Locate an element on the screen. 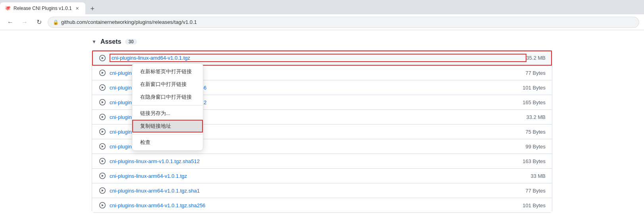 The width and height of the screenshot is (644, 216). asset-size: 35.2 MB is located at coordinates (536, 58).